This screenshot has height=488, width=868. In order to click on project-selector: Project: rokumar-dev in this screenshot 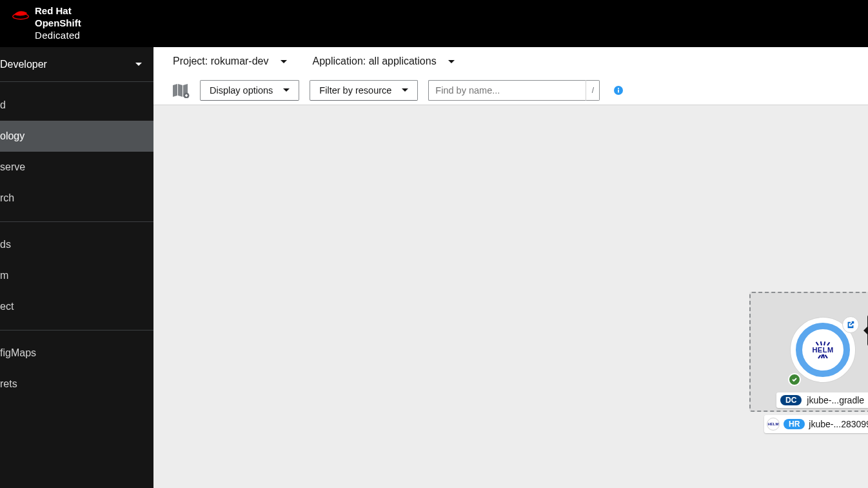, I will do `click(230, 61)`.